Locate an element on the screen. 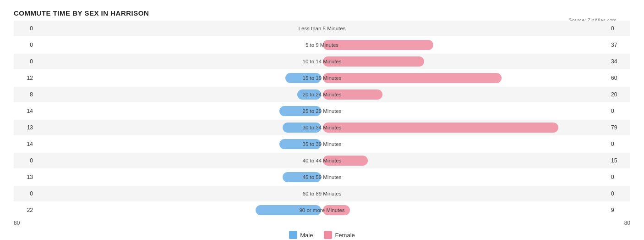  chart-row: 0 Less than 5 Minutes 0 is located at coordinates (322, 28).